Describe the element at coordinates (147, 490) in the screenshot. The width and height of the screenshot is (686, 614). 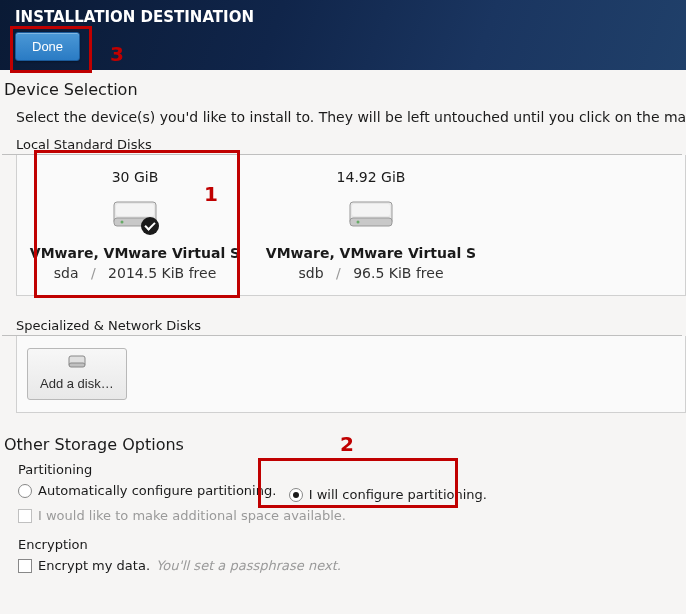
I see `radio-auto-partitioning: Automatically configure partitioning.` at that location.